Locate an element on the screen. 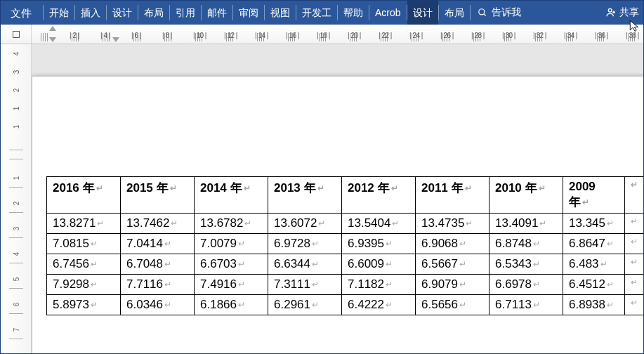  ribbon-tab: 视图 is located at coordinates (280, 13).